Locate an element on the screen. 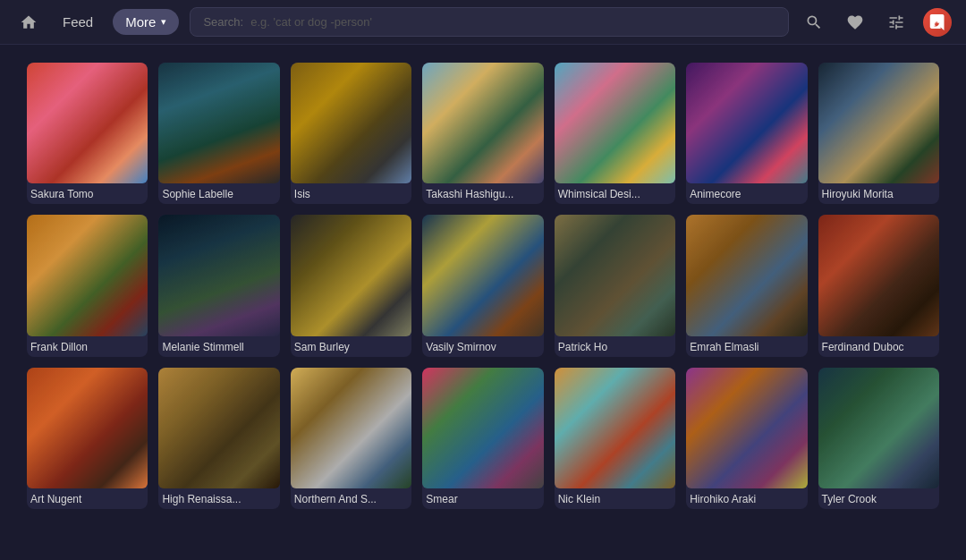  card-label-whimsical-desi: Whimsical Desi... is located at coordinates (615, 193).